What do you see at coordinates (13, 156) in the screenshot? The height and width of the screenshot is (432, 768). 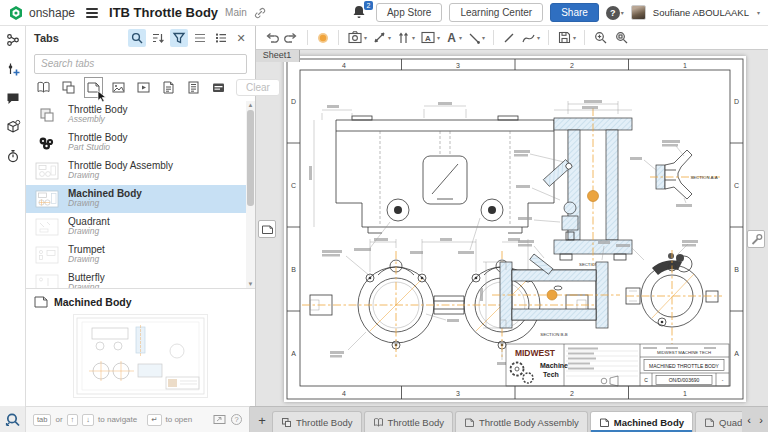 I see `performance-clock-icon` at bounding box center [13, 156].